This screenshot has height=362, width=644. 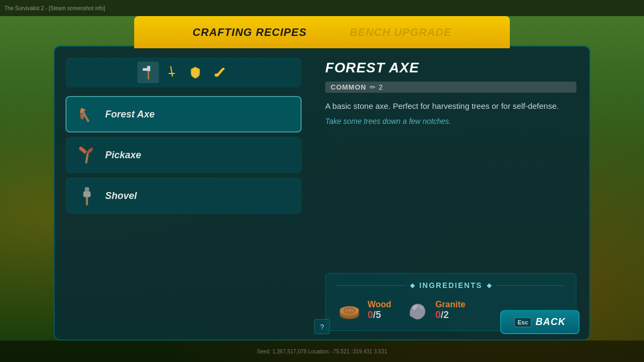 I want to click on category-weapons, so click(x=172, y=72).